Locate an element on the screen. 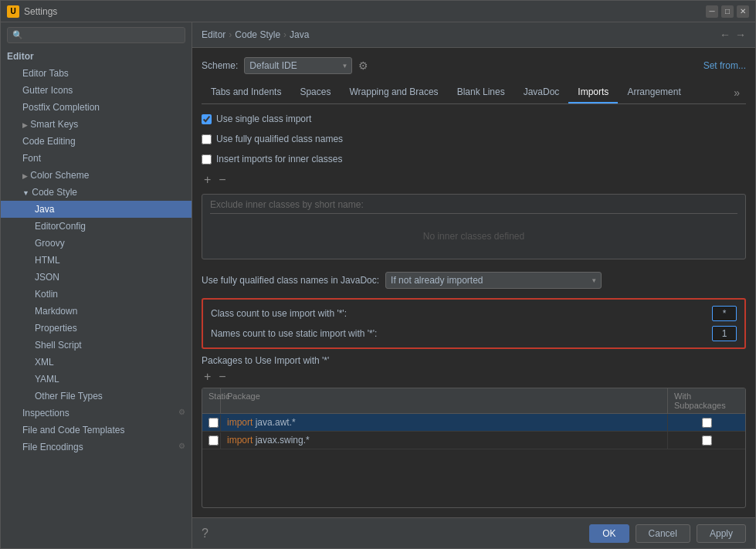 This screenshot has height=549, width=756. maximize-button: □ is located at coordinates (727, 12).